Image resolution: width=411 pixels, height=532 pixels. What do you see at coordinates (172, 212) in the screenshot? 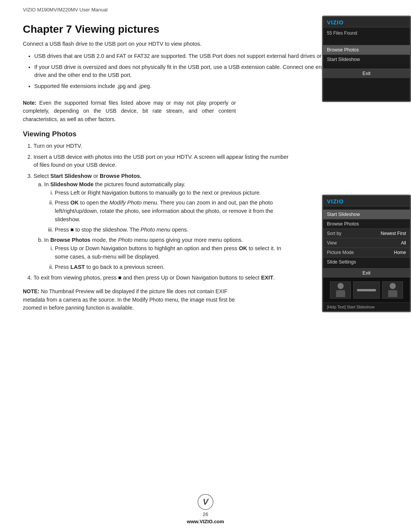
I see `roman-list-a: Press Left or Right Navigation buttons t…` at bounding box center [172, 212].